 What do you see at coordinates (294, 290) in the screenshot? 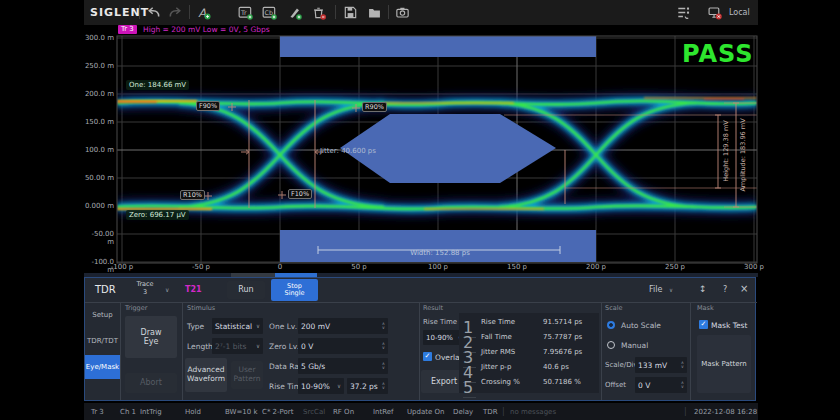
I see `stop-single-button: Stop Single` at bounding box center [294, 290].